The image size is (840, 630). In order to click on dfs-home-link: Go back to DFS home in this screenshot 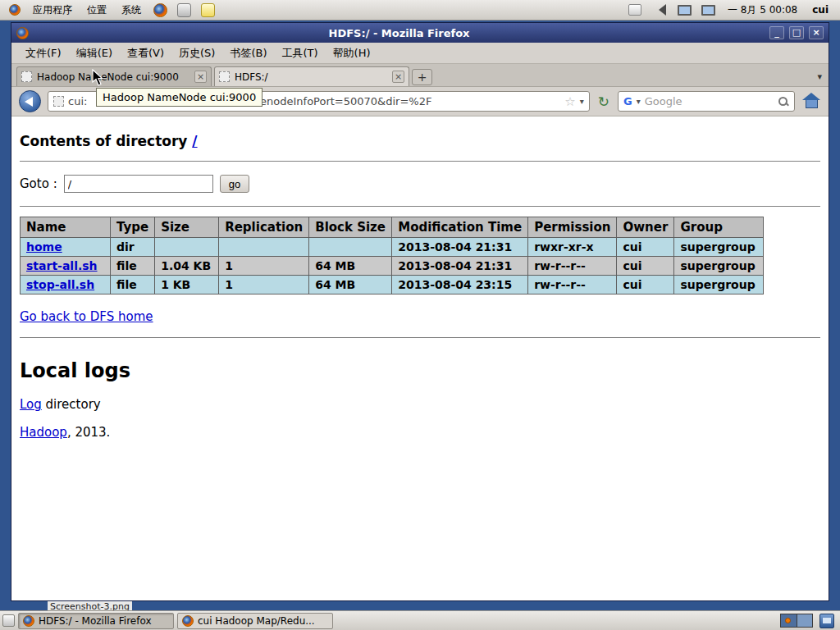, I will do `click(87, 317)`.